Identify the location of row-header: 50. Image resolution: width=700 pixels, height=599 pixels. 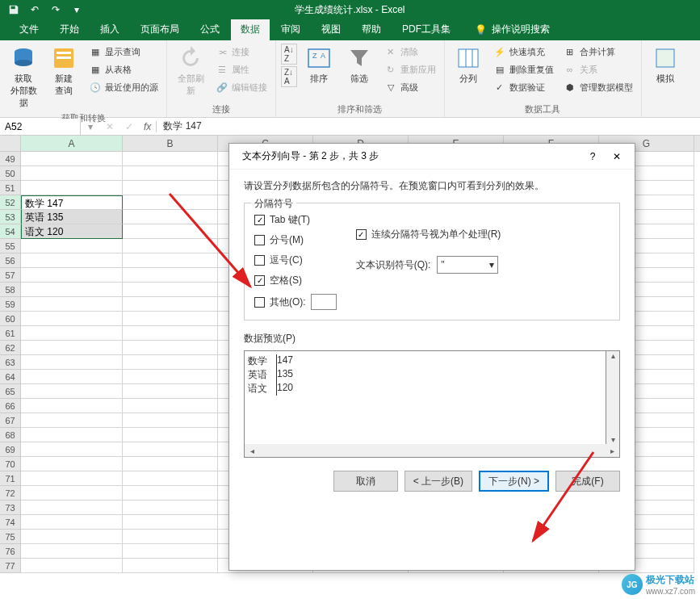
(10, 174).